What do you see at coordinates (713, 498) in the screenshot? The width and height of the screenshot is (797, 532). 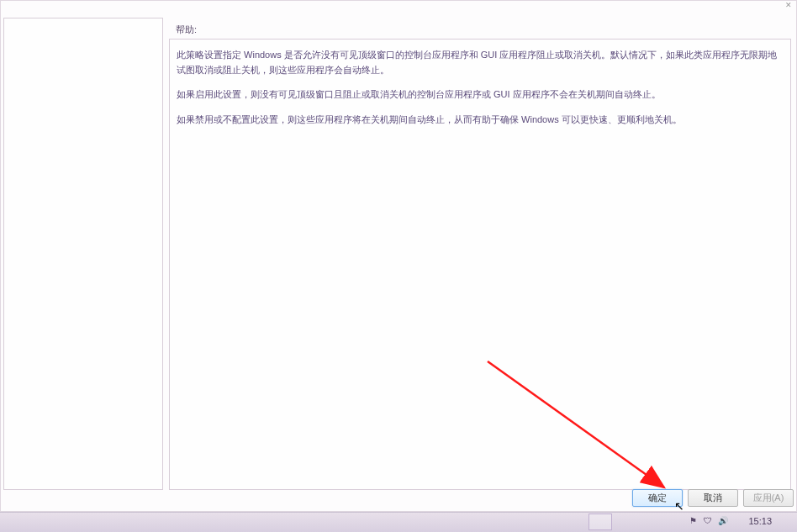 I see `dialog-button-bar: 确定 取消 应用(A)` at bounding box center [713, 498].